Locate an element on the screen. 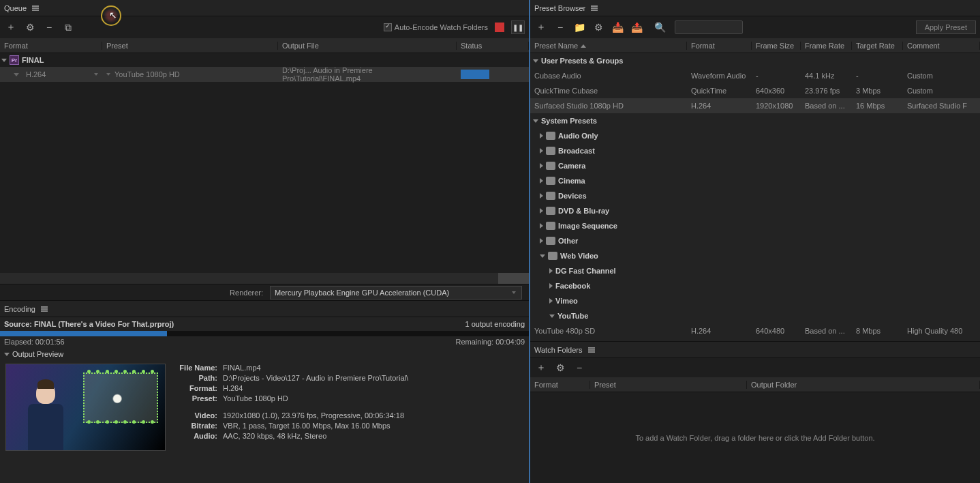 Image resolution: width=980 pixels, height=483 pixels. subcategory-row: Facebook is located at coordinates (755, 286).